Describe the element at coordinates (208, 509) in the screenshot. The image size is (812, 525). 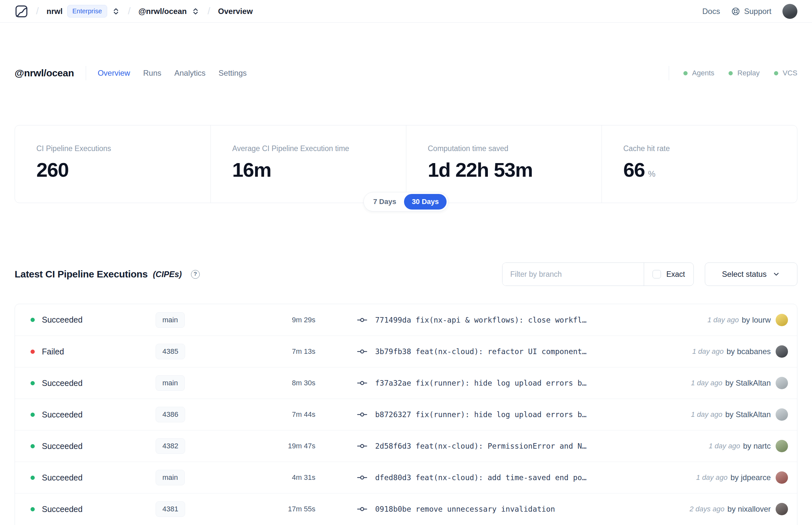
I see `branch-cell: 4381` at that location.